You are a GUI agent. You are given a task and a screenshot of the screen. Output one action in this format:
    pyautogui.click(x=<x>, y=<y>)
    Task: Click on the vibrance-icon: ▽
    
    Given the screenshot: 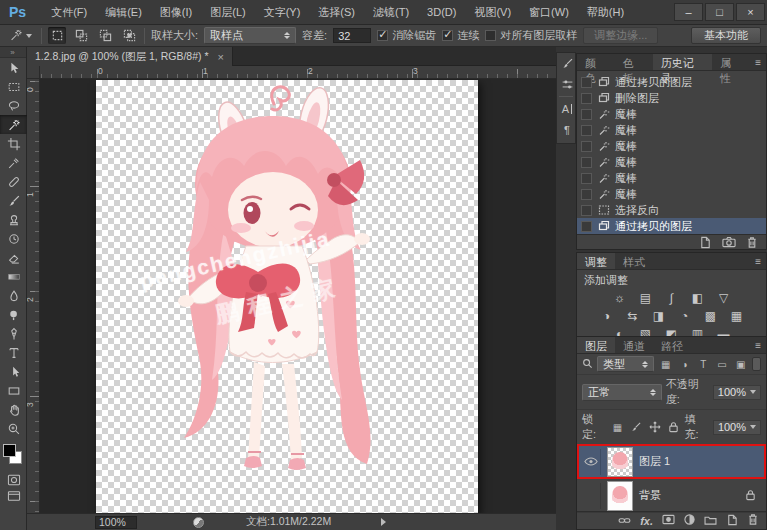 What is the action you would take?
    pyautogui.click(x=724, y=298)
    